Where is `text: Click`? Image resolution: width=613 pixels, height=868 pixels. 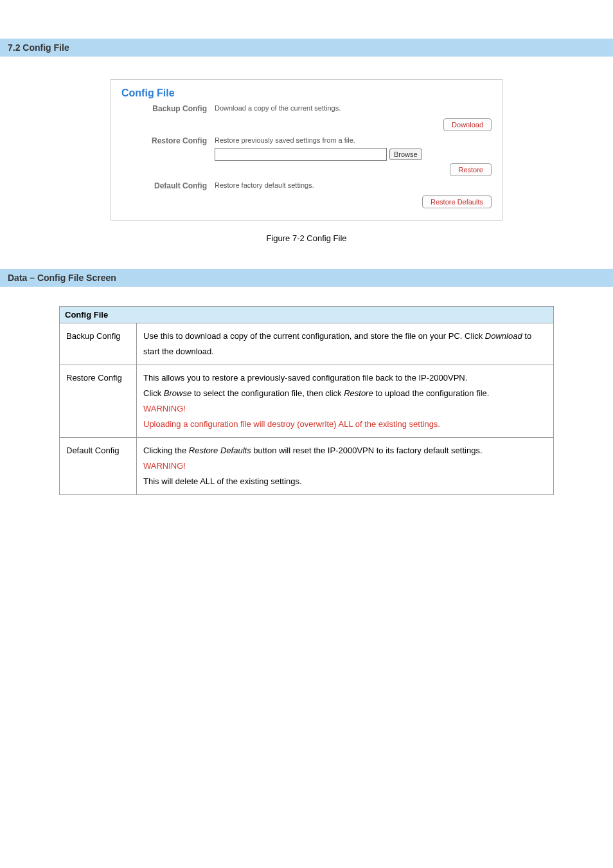
text: Click is located at coordinates (154, 393).